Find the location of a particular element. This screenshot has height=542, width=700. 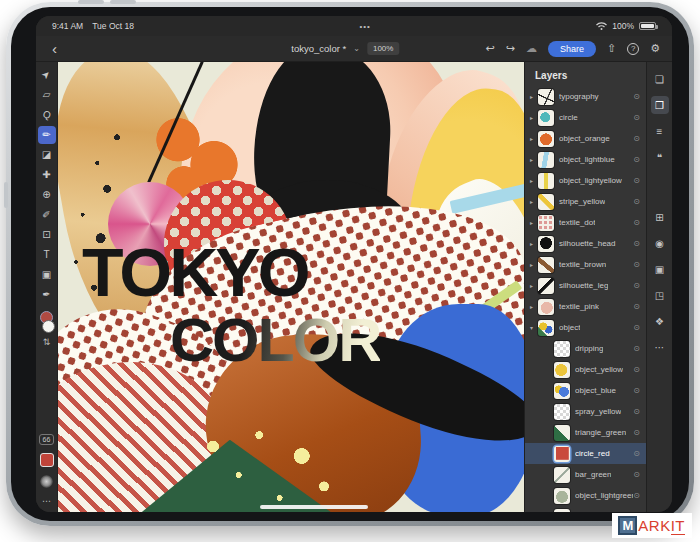

fill-layer-icon: ▣ is located at coordinates (660, 269).